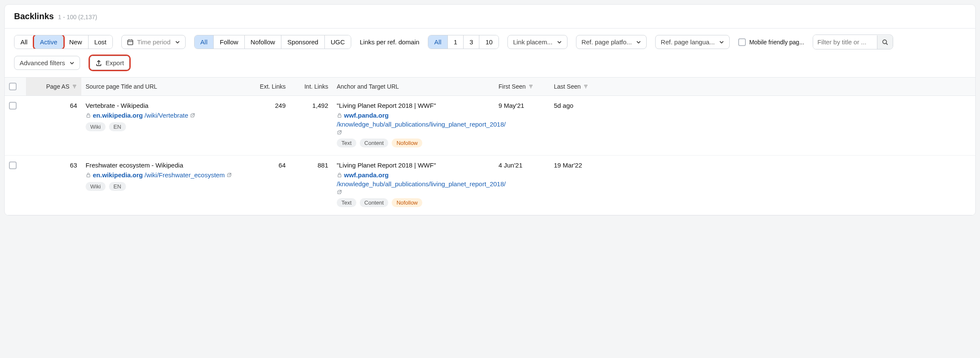  I want to click on linktype-seg-option-all: All, so click(204, 42).